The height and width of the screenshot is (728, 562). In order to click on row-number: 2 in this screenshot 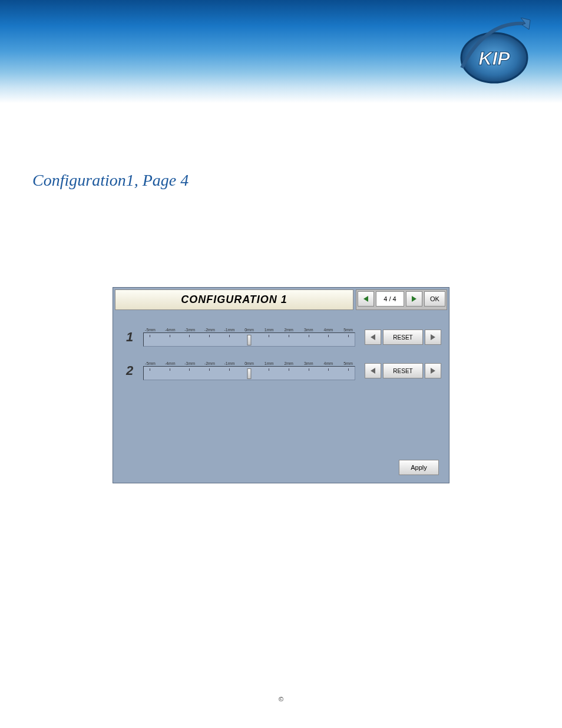, I will do `click(130, 371)`.